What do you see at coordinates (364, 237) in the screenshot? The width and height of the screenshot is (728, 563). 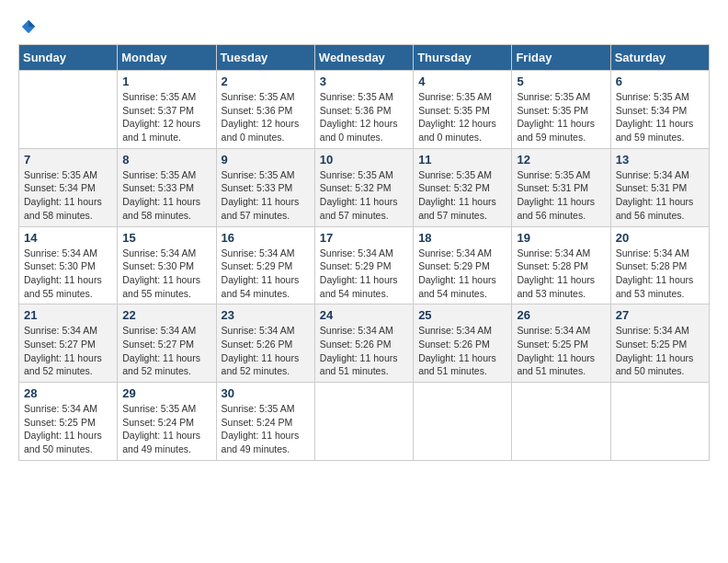 I see `cell-date-number: 17` at bounding box center [364, 237].